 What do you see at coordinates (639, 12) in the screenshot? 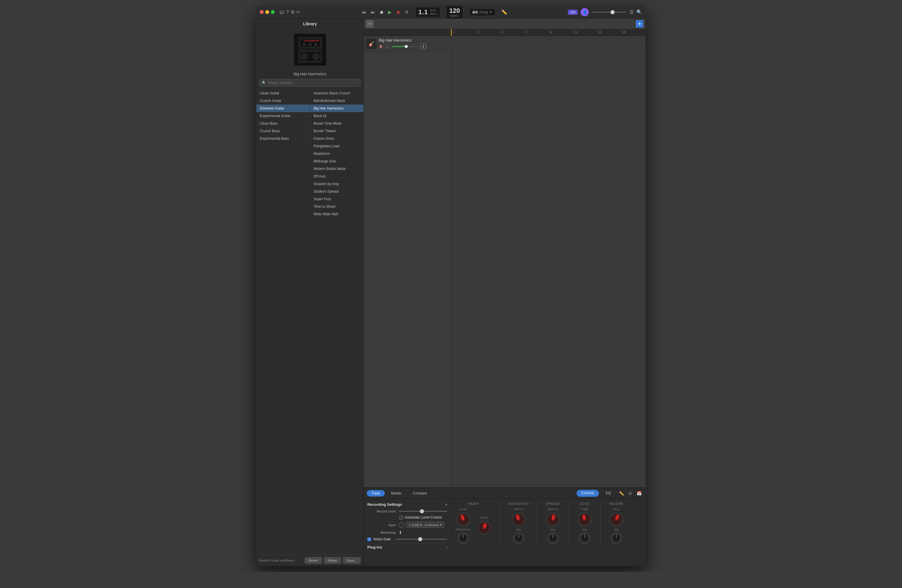
I see `search-right-icon: 🔍` at bounding box center [639, 12].